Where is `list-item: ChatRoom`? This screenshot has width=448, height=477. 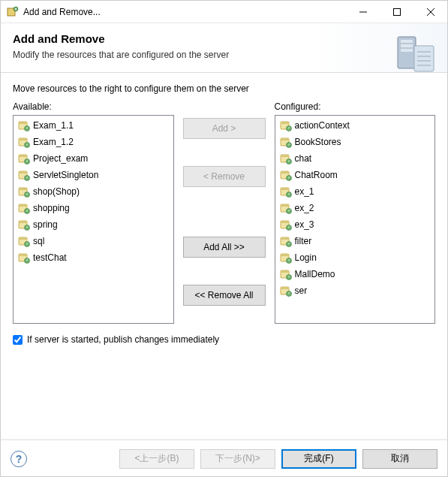 list-item: ChatRoom is located at coordinates (356, 175).